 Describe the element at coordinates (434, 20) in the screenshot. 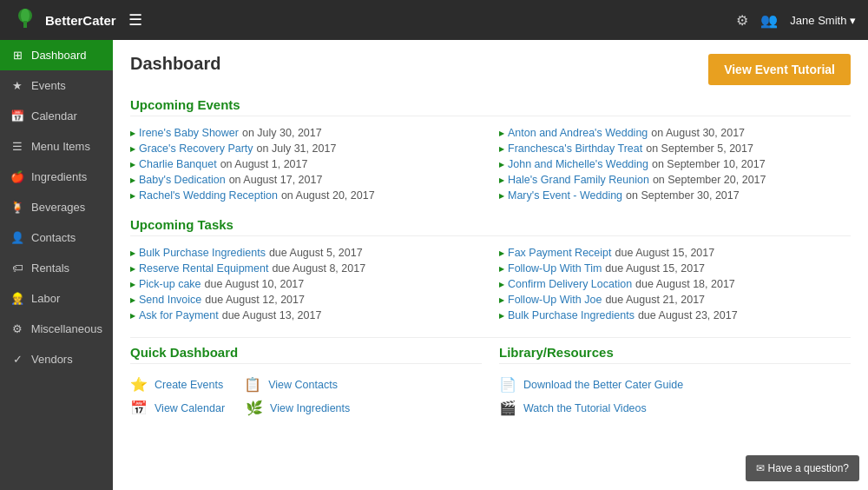

I see `top-nav: BetterCater ☰ ⚙ 👥 Jane Smith ▾` at that location.